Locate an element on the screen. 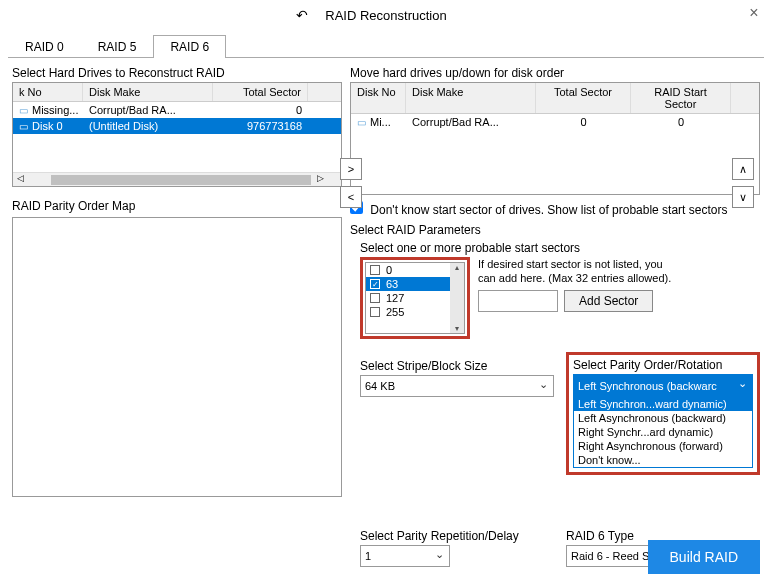 Image resolution: width=772 pixels, height=584 pixels. parity-order-select: Left Synchronous (backwarc Left Synchron… is located at coordinates (663, 421).